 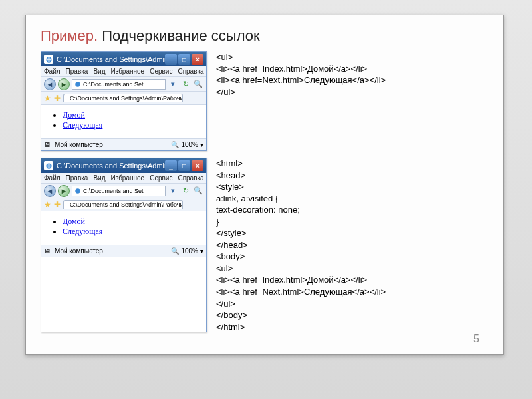 What do you see at coordinates (301, 101) in the screenshot?
I see `code-block-1: <ul> <li><a href=Index.html>Домой</a></l…` at bounding box center [301, 101].